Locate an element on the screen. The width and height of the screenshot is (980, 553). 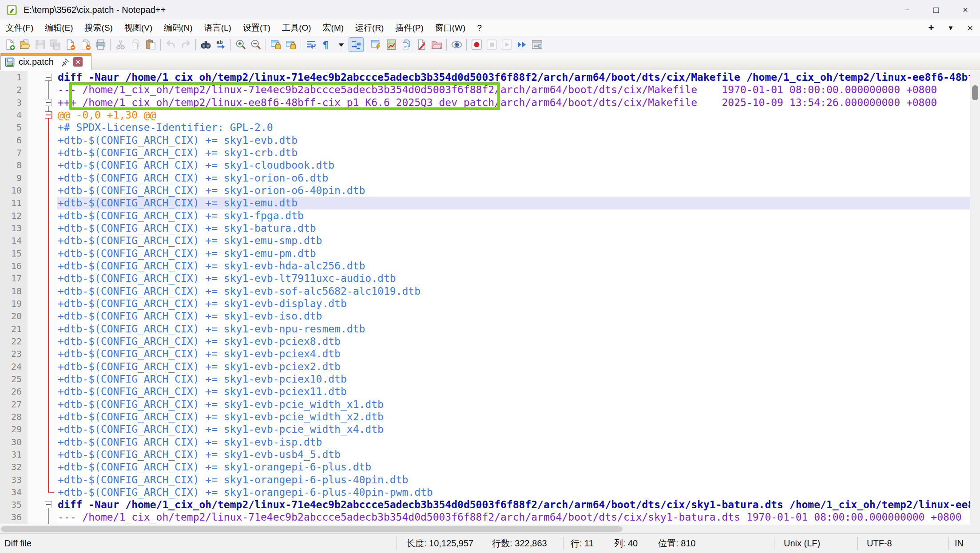
line-number: 17 is located at coordinates (14, 278).